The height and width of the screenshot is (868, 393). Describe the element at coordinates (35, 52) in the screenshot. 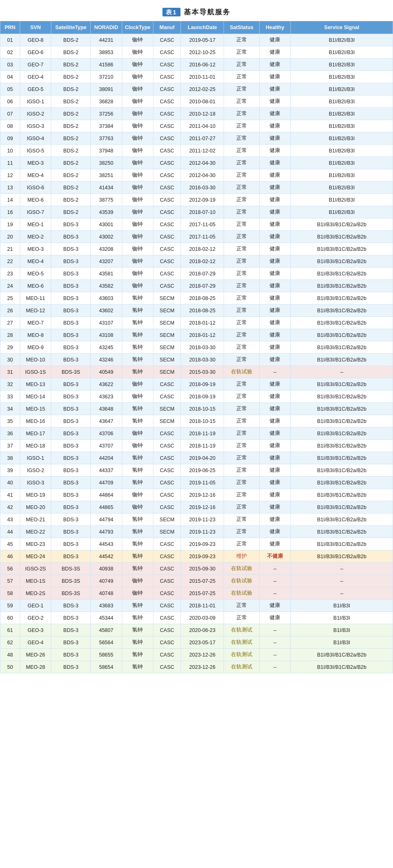

I see `cell-svn: GEO-6` at that location.